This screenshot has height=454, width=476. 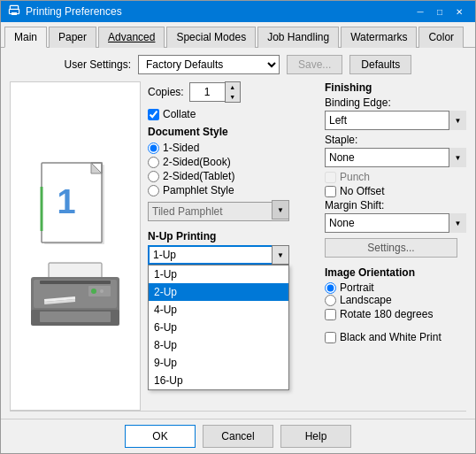 What do you see at coordinates (207, 92) in the screenshot?
I see `copies-input: 1` at bounding box center [207, 92].